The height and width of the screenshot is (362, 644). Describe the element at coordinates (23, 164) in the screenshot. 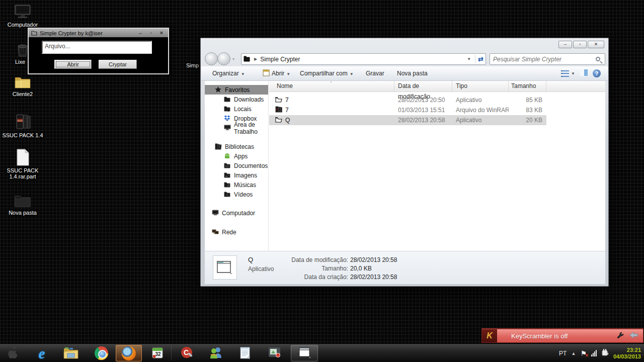

I see `desktop-icon-ssuc-part: SSUC PACK 1.4.rar.part` at that location.